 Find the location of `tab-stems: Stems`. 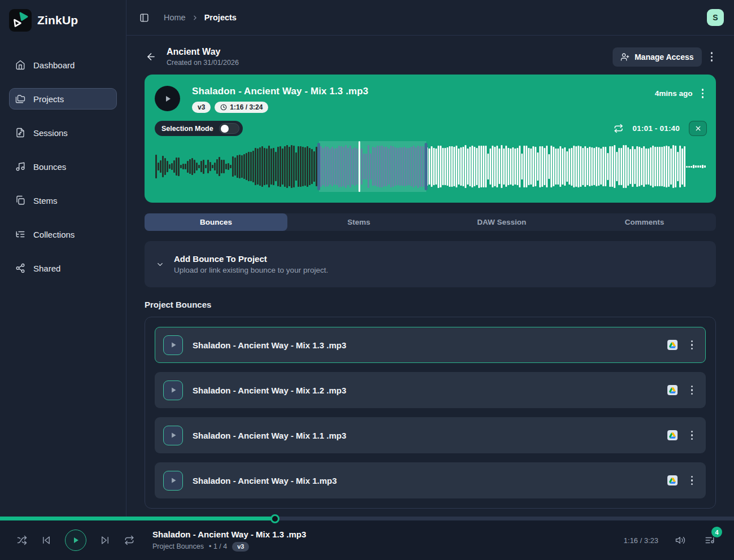

tab-stems: Stems is located at coordinates (359, 222).